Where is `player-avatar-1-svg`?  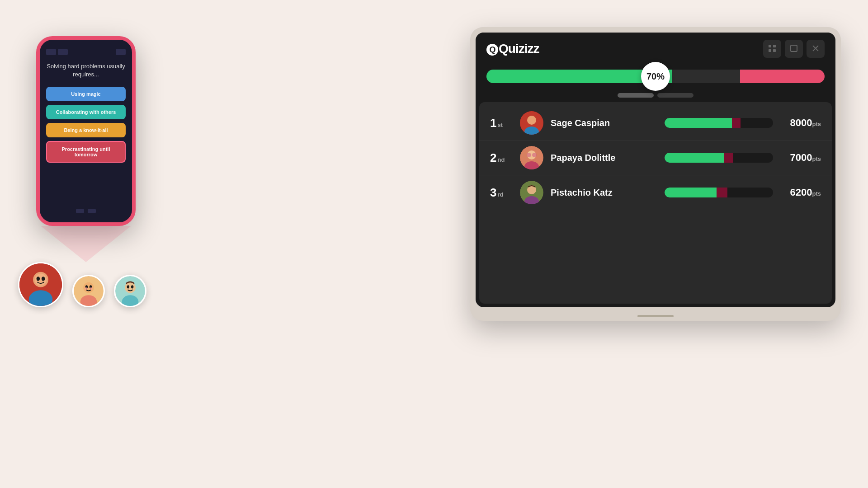 player-avatar-1-svg is located at coordinates (532, 123).